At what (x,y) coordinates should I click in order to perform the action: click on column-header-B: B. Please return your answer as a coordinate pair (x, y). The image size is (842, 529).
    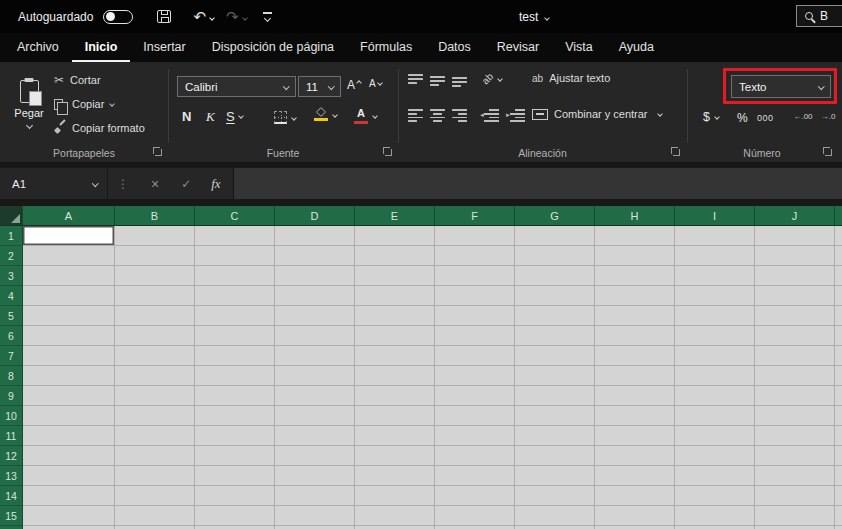
    Looking at the image, I should click on (155, 216).